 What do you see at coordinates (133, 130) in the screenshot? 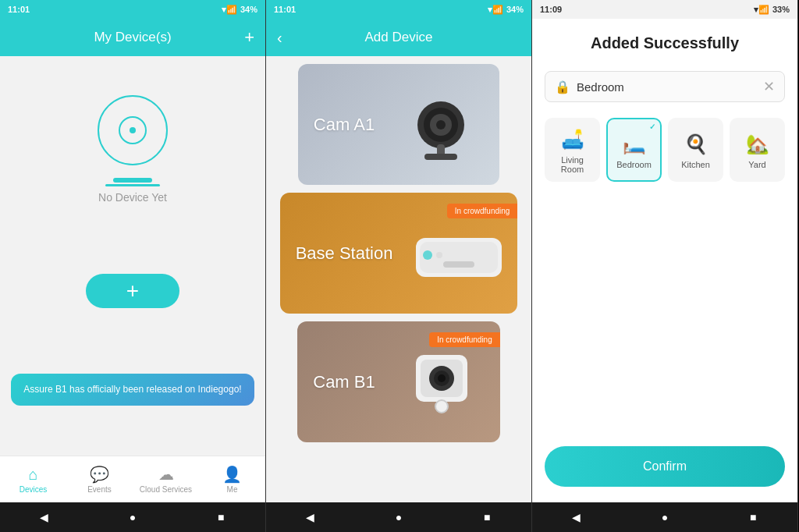
I see `device-icon-dot` at bounding box center [133, 130].